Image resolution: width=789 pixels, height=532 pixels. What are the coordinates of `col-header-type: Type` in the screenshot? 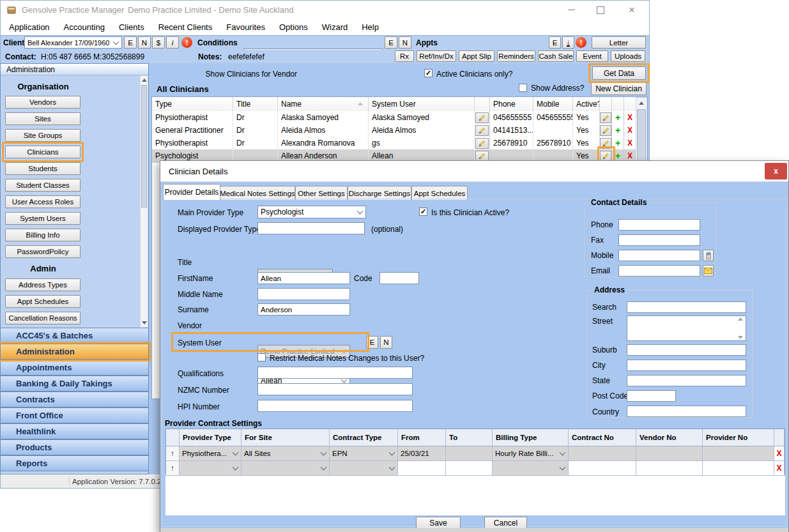 It's located at (193, 105).